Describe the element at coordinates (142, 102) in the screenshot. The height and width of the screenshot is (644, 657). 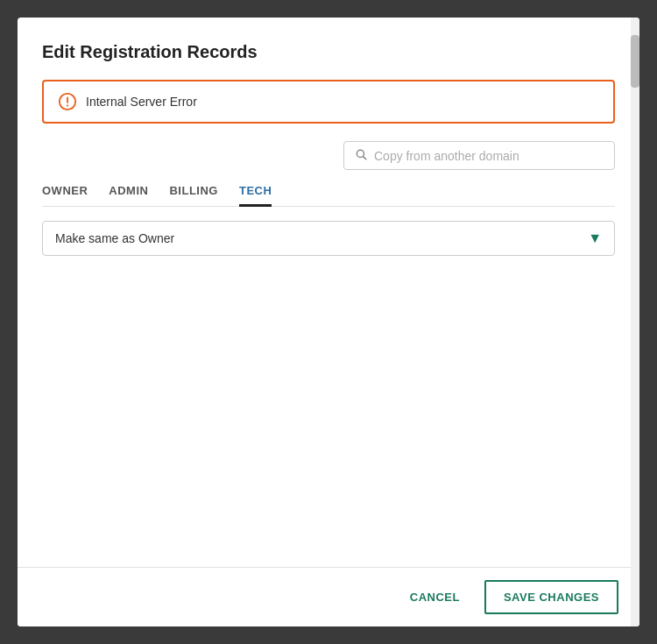
I see `error-message: Internal Server Error` at that location.